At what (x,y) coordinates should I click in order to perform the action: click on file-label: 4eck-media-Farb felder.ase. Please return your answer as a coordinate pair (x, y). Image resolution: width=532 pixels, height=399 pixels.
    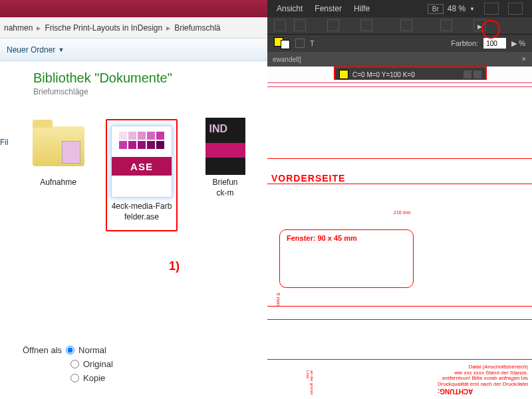
    Looking at the image, I should click on (142, 211).